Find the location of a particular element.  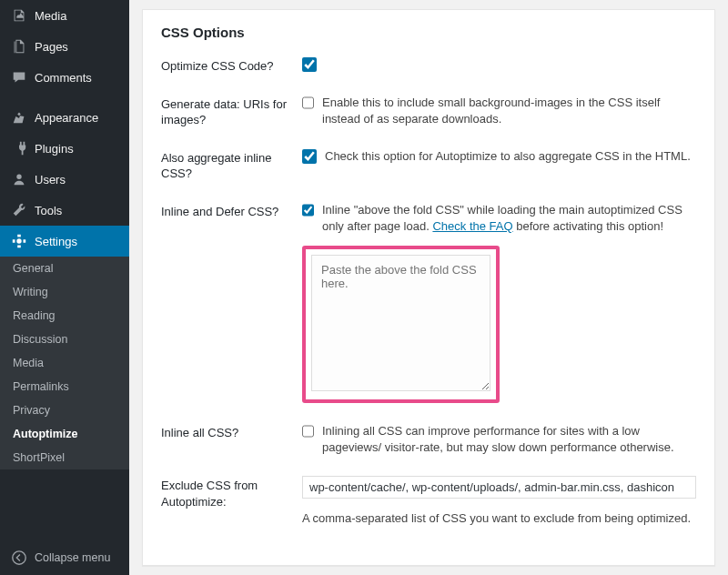

sub-autoptimize: Autoptimize is located at coordinates (65, 434).